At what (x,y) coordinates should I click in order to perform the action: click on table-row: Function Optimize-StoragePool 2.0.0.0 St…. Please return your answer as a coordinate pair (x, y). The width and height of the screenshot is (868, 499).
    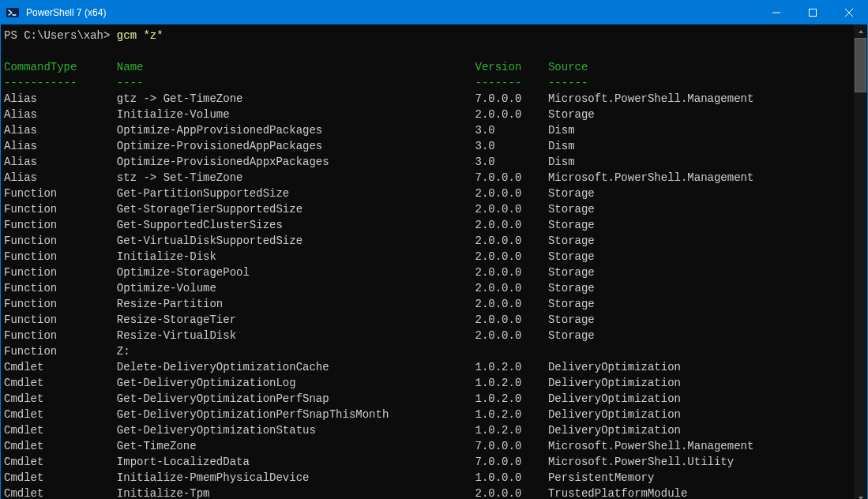
    Looking at the image, I should click on (427, 272).